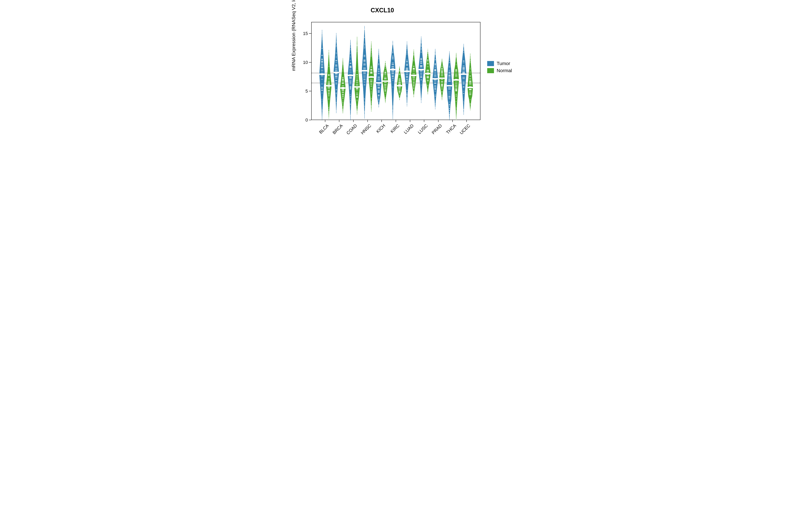 Image resolution: width=812 pixels, height=507 pixels. Describe the element at coordinates (305, 34) in the screenshot. I see `y-tick-label: 15` at that location.